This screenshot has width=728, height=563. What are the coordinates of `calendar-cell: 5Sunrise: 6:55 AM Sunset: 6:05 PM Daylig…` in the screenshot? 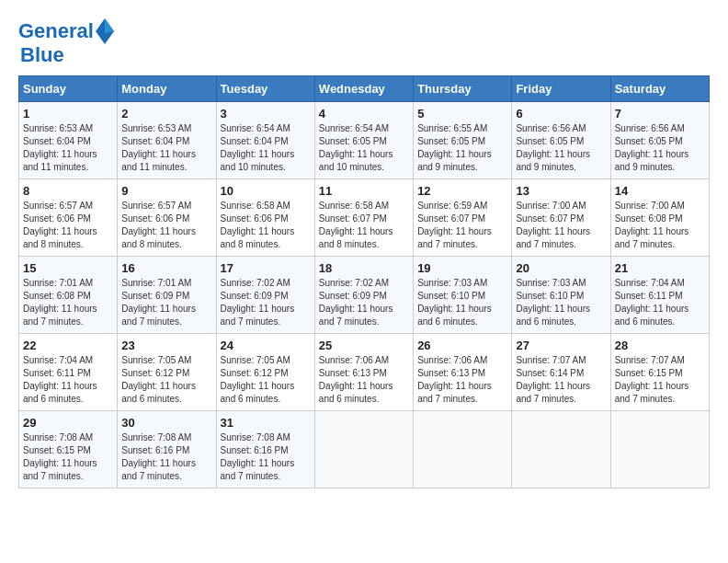 It's located at (463, 141).